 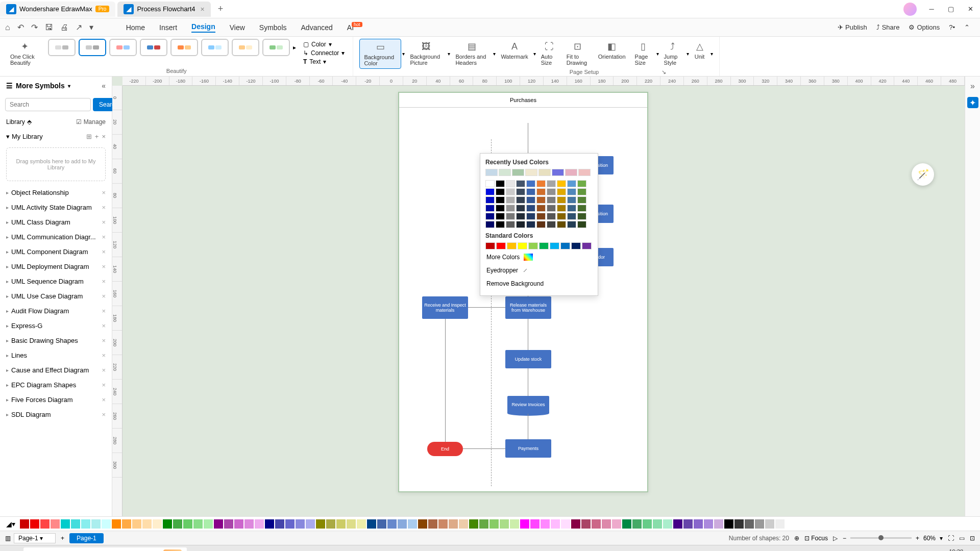 What do you see at coordinates (918, 538) in the screenshot?
I see `zoom-in-button: +` at bounding box center [918, 538].